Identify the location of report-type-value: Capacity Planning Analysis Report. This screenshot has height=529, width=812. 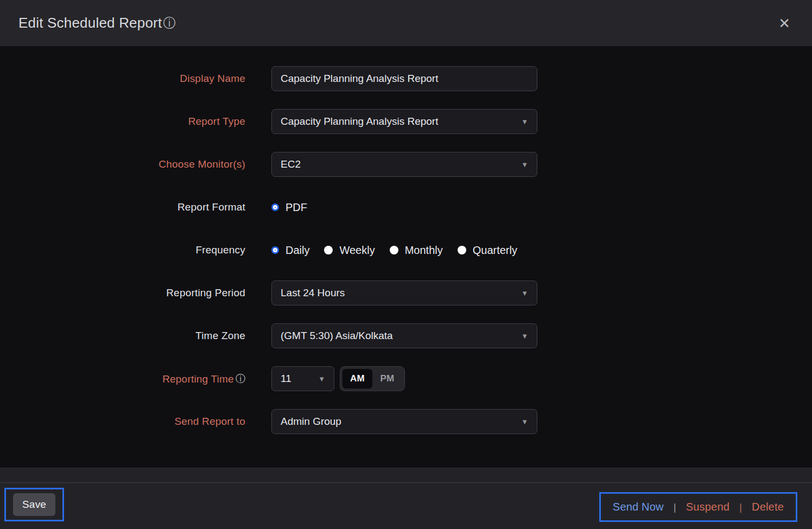
(359, 122).